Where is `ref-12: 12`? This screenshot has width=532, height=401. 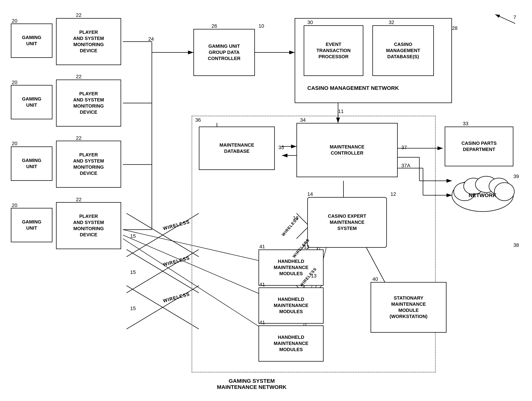 ref-12: 12 is located at coordinates (393, 194).